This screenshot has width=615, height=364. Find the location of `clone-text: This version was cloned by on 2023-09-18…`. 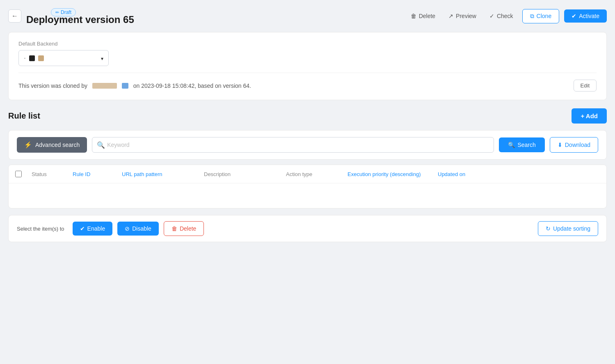

clone-text: This version was cloned by on 2023-09-18… is located at coordinates (135, 86).